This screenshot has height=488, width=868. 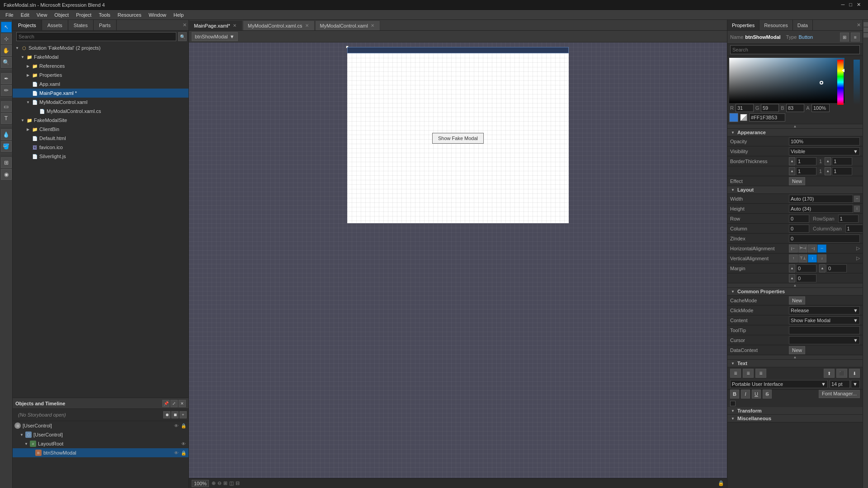 What do you see at coordinates (167, 415) in the screenshot?
I see `storyboard-record-btn: ⏺` at bounding box center [167, 415].